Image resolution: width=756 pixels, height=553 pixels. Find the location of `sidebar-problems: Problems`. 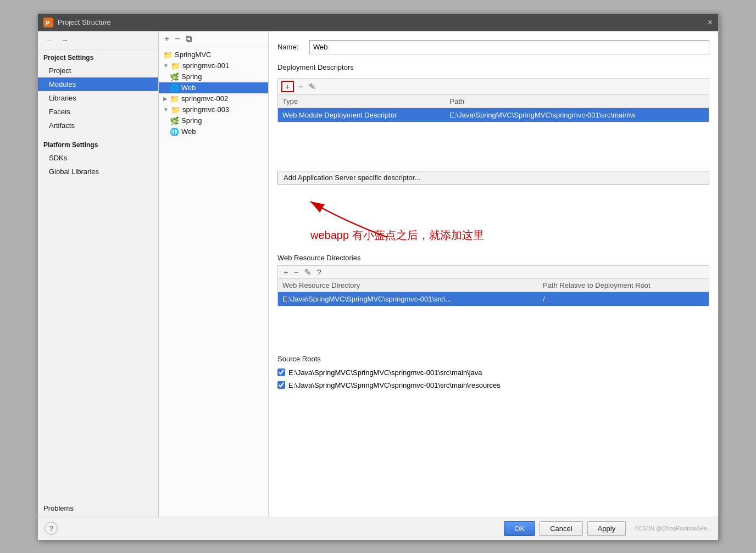

sidebar-problems: Problems is located at coordinates (98, 509).